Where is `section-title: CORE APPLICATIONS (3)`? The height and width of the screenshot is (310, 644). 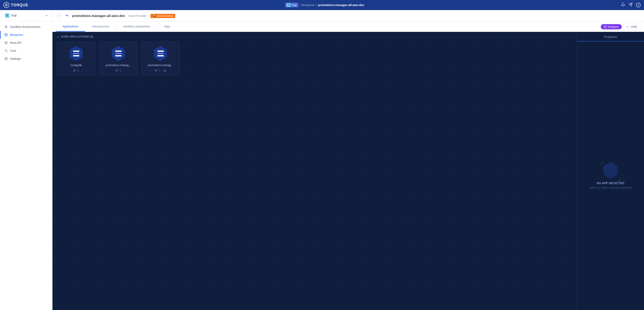 section-title: CORE APPLICATIONS (3) is located at coordinates (77, 37).